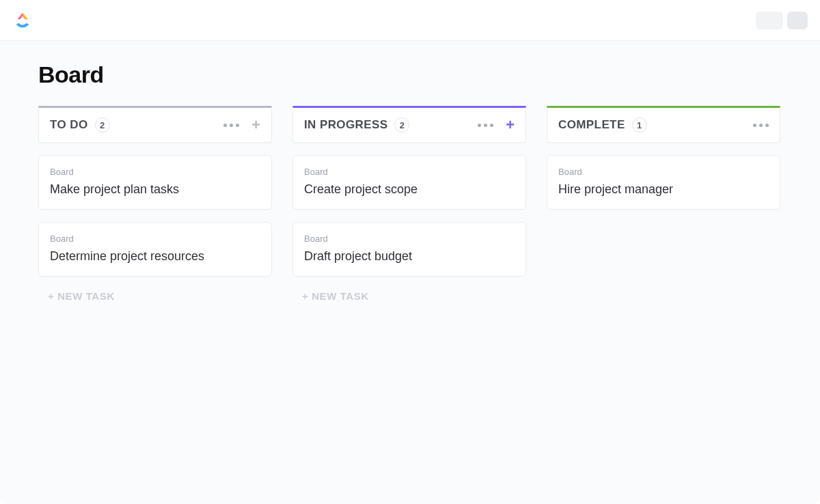 The height and width of the screenshot is (504, 820). What do you see at coordinates (640, 125) in the screenshot?
I see `column-count-badge: 1` at bounding box center [640, 125].